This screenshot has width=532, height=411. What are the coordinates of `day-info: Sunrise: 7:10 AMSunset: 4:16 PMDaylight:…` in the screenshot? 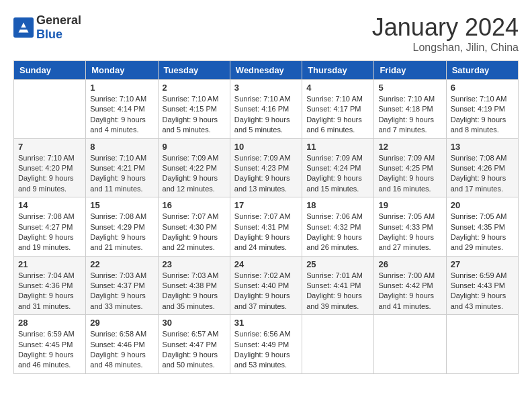 It's located at (266, 115).